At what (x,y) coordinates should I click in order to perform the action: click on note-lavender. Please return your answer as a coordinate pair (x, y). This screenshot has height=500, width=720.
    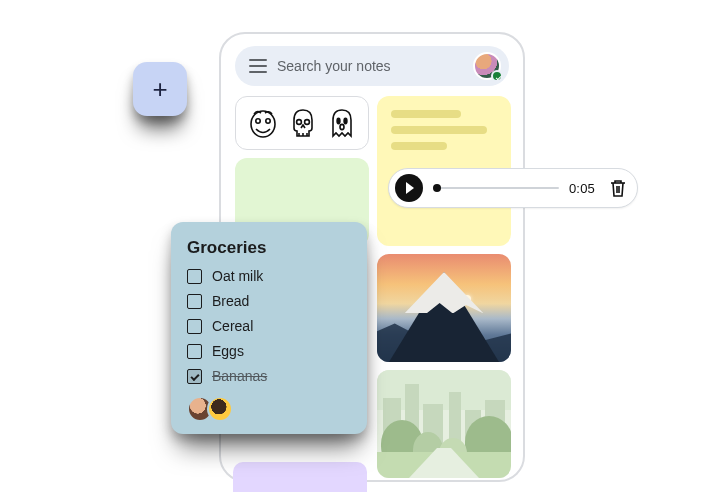
    Looking at the image, I should click on (300, 477).